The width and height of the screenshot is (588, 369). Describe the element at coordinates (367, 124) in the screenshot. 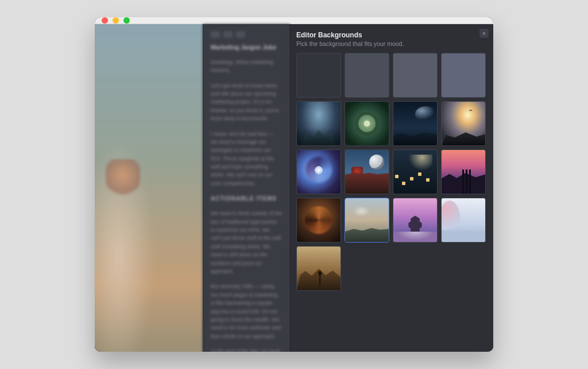

I see `background-tile-forest-portal` at that location.